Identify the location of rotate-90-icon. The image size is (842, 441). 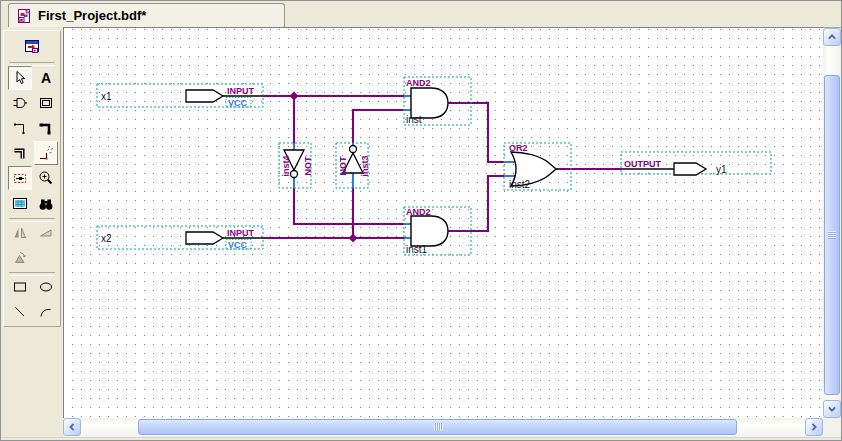
(20, 258).